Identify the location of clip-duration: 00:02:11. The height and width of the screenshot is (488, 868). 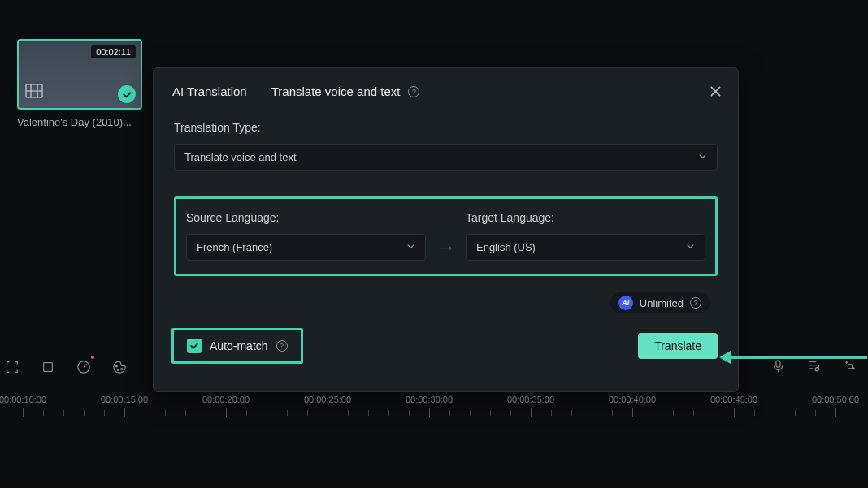
(114, 52).